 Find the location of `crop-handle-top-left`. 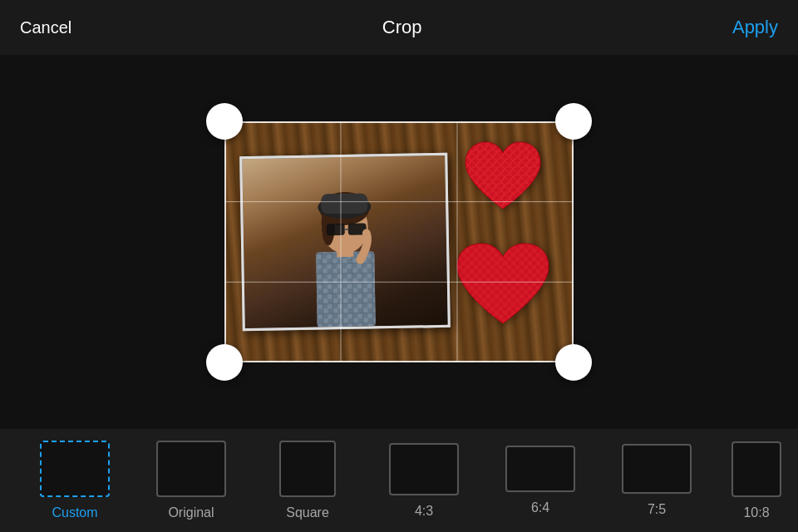

crop-handle-top-left is located at coordinates (224, 121).